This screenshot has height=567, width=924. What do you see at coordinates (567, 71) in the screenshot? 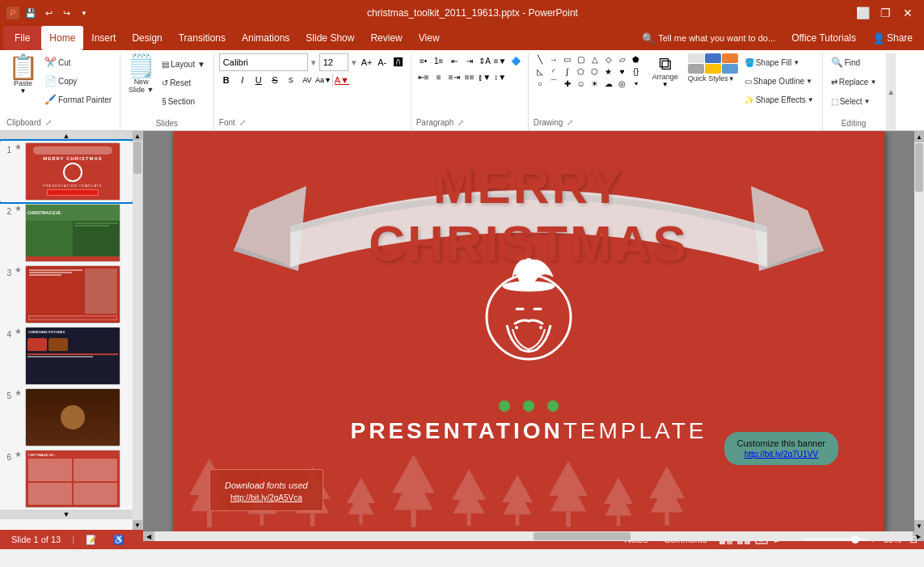
I see `curve-shape: ∫` at bounding box center [567, 71].